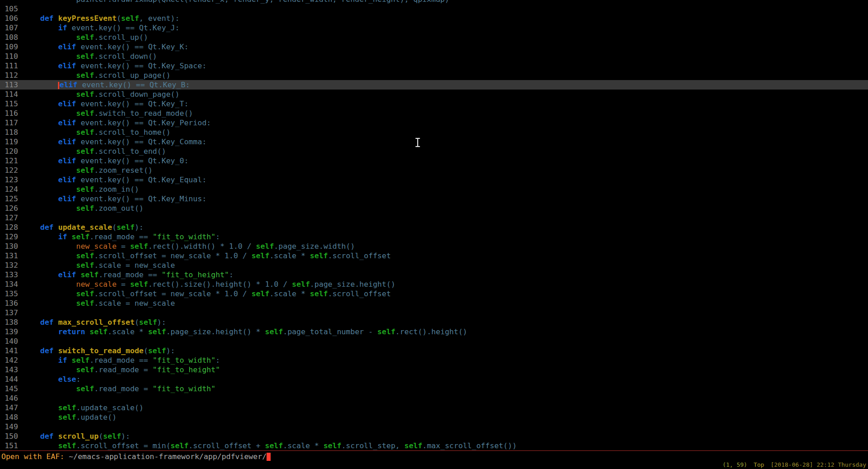 The height and width of the screenshot is (469, 868). Describe the element at coordinates (330, 332) in the screenshot. I see `code-token: .page_total_number -` at that location.